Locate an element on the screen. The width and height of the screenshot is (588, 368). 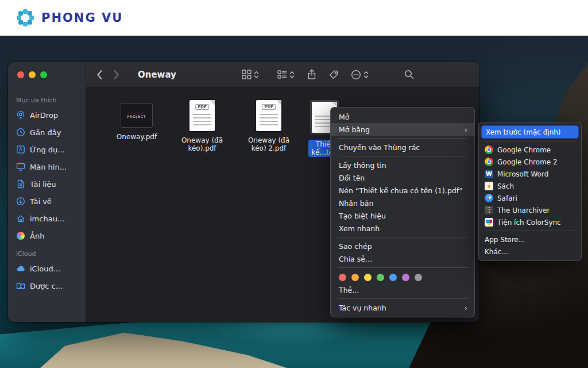
search-button is located at coordinates (409, 75).